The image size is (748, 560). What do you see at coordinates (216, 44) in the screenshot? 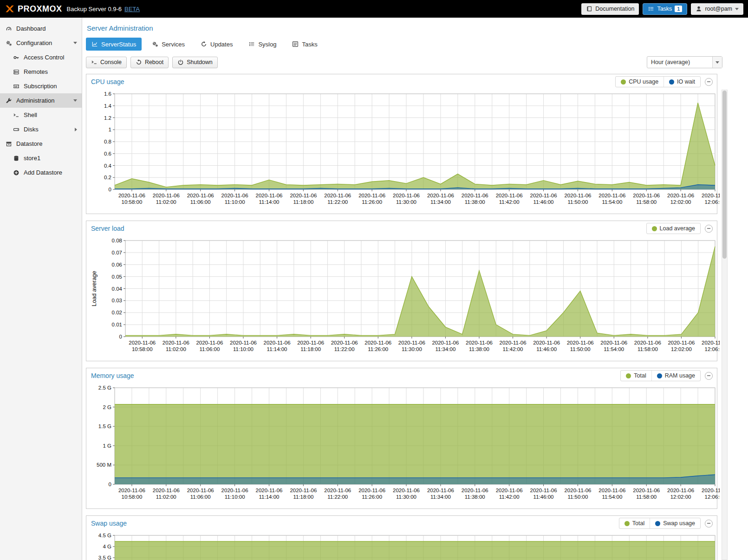
I see `tab-updates: Updates` at bounding box center [216, 44].